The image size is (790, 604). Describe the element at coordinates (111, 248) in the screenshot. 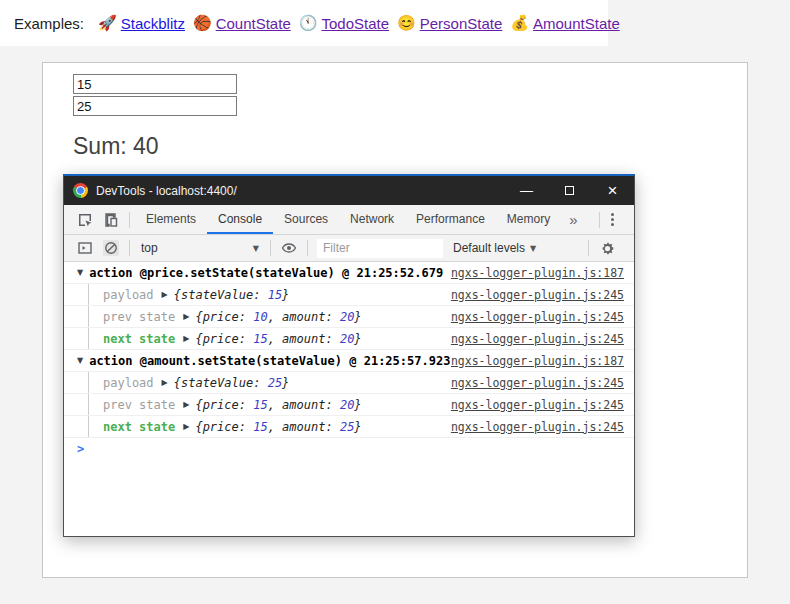

I see `clear-console-icon` at that location.